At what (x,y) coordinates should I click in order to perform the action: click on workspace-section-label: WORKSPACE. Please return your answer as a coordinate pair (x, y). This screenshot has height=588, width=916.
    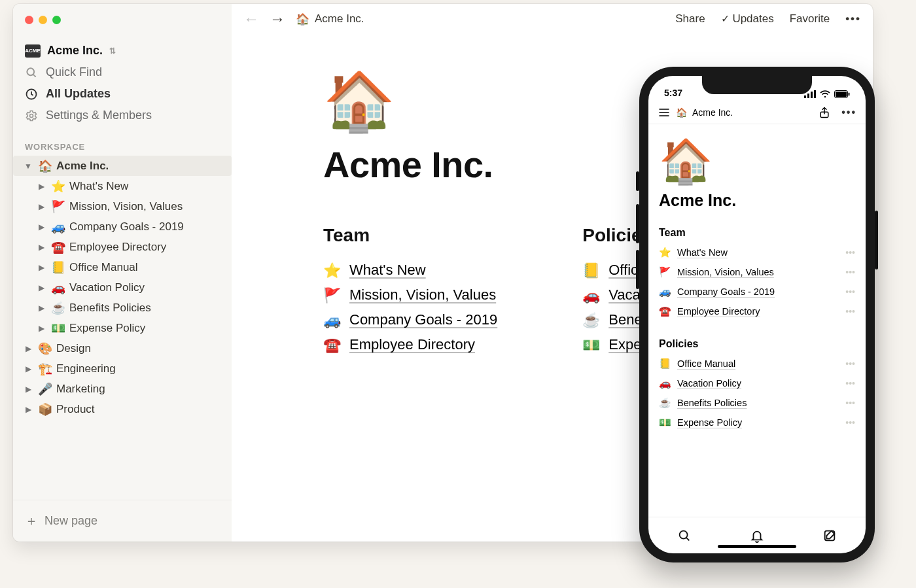
    Looking at the image, I should click on (122, 141).